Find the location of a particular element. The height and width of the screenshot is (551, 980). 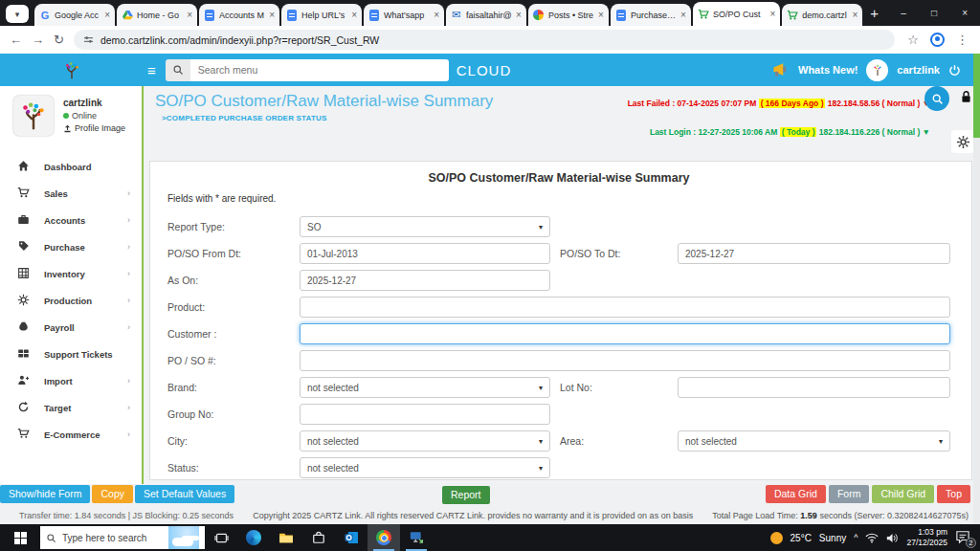

sidebar-item-accounts: Accounts › is located at coordinates (71, 220).